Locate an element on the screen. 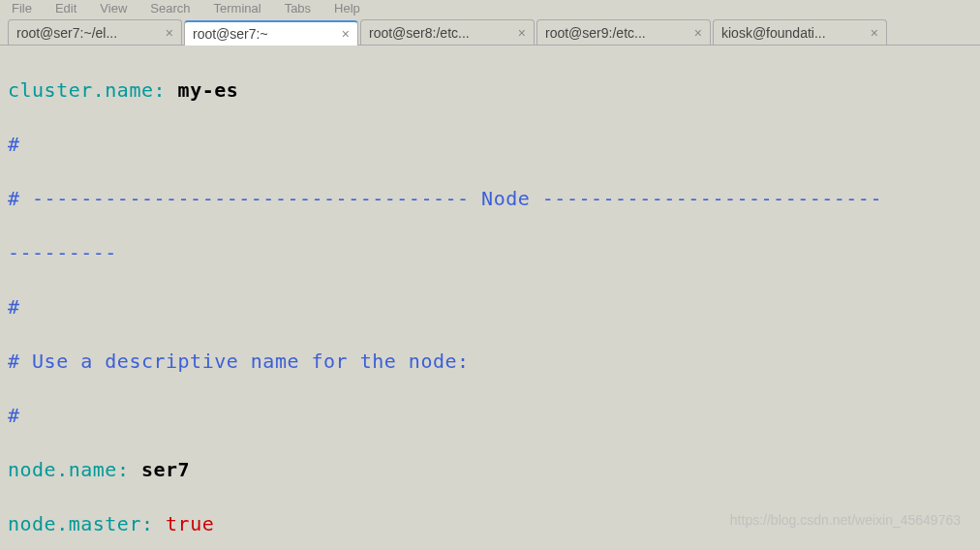 The height and width of the screenshot is (549, 980). tab-1: root@ser7:~ × is located at coordinates (271, 33).